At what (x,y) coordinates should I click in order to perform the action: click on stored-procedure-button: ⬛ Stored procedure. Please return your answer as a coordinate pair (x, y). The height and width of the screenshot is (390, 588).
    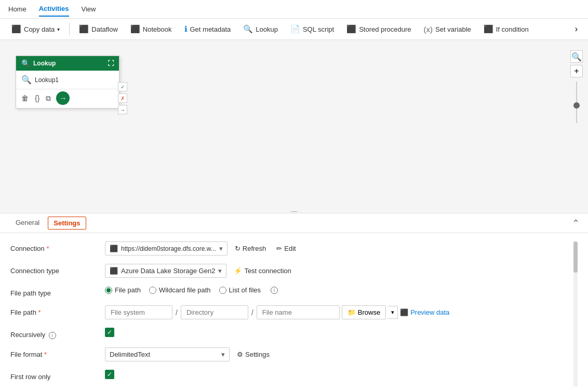
    Looking at the image, I should click on (379, 29).